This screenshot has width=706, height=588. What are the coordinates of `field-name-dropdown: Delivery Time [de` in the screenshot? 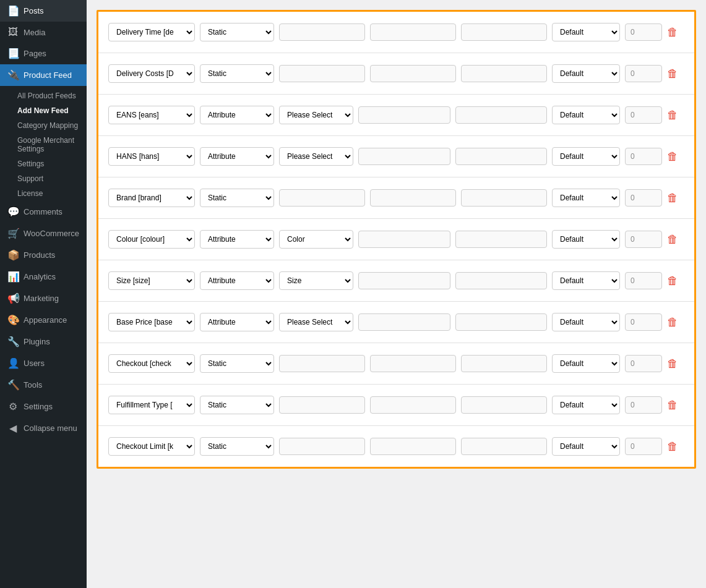 It's located at (152, 32).